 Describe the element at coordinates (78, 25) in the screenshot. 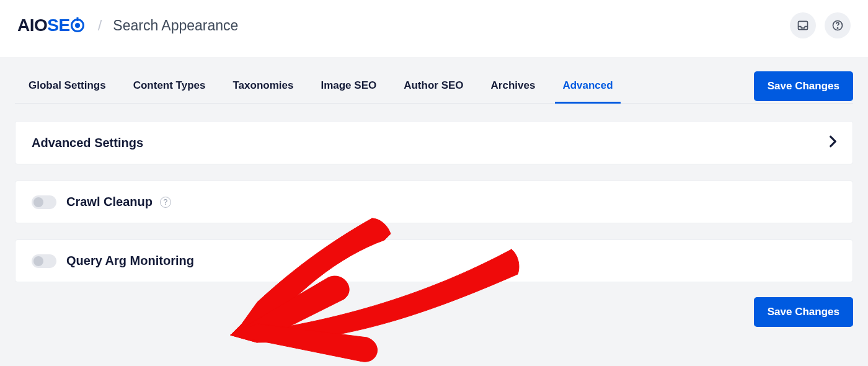

I see `bullseye-icon` at that location.